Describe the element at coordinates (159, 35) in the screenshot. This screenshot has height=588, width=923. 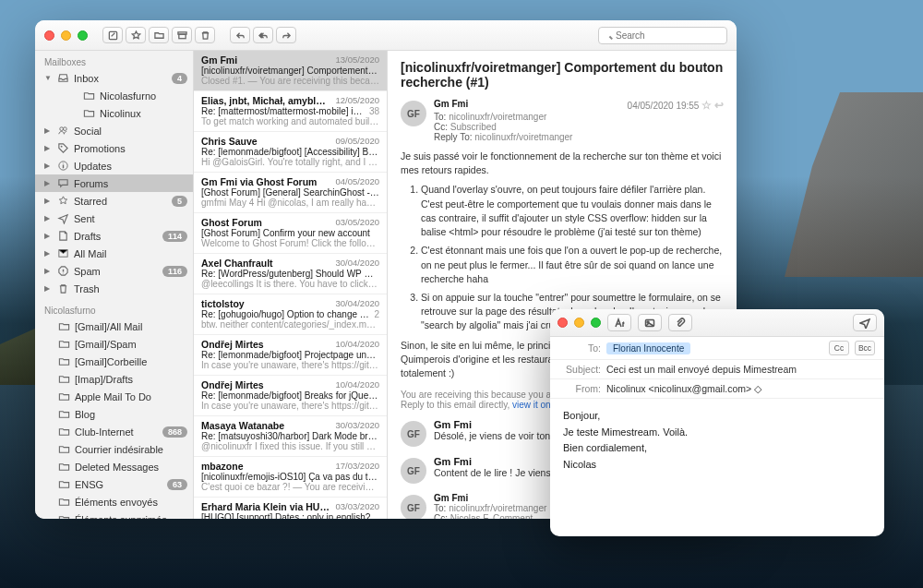
I see `folder-button` at that location.